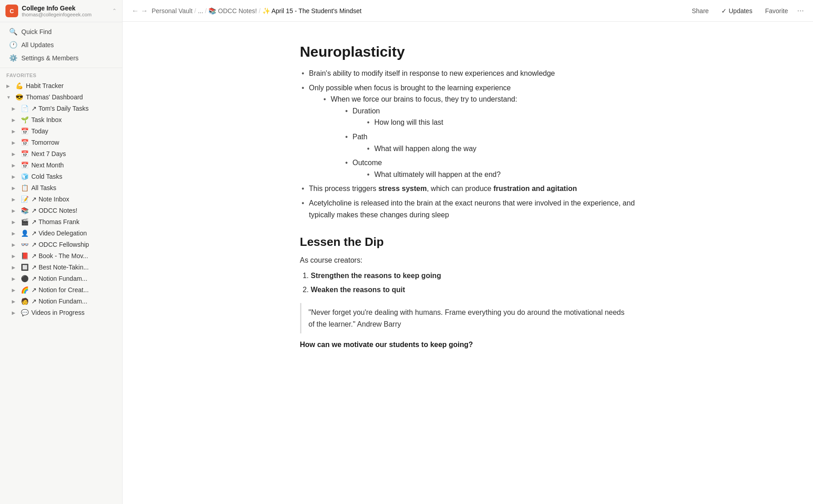 This screenshot has width=813, height=504. I want to click on bullet-text: Only possible when focus is brought to t…, so click(410, 88).